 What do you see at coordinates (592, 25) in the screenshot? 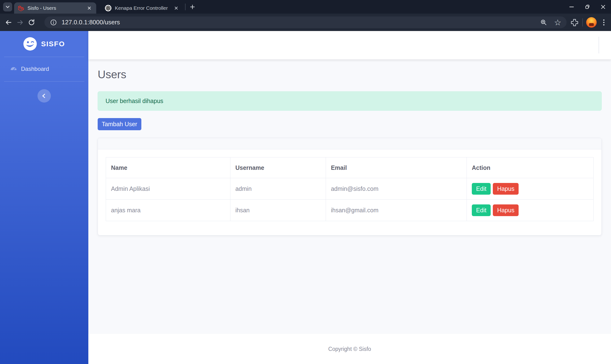
I see `avatar-detail` at bounding box center [592, 25].